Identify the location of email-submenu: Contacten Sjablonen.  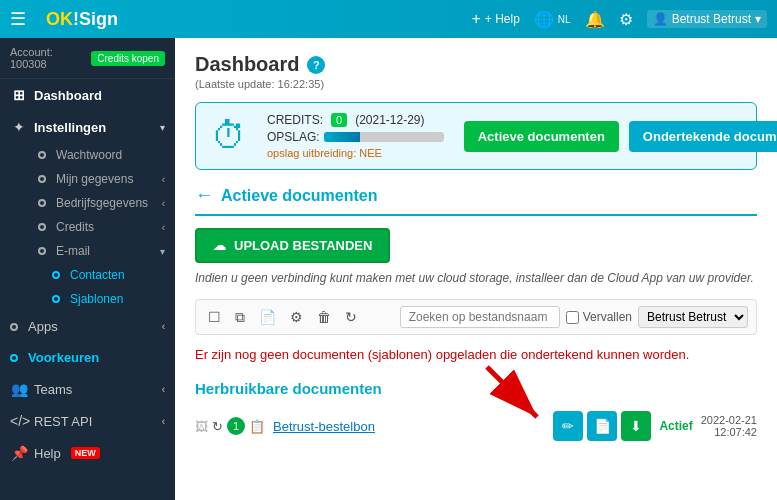
(102, 287).